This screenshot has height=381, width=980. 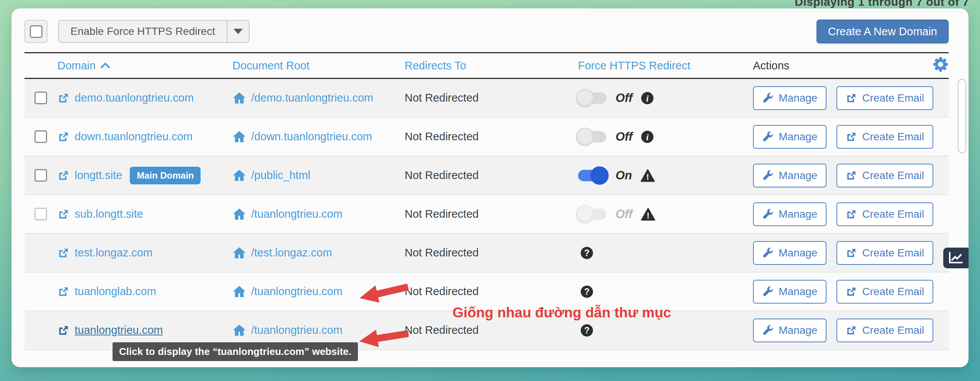 I want to click on document-root-link: /tuanlongtrieu.com, so click(x=318, y=214).